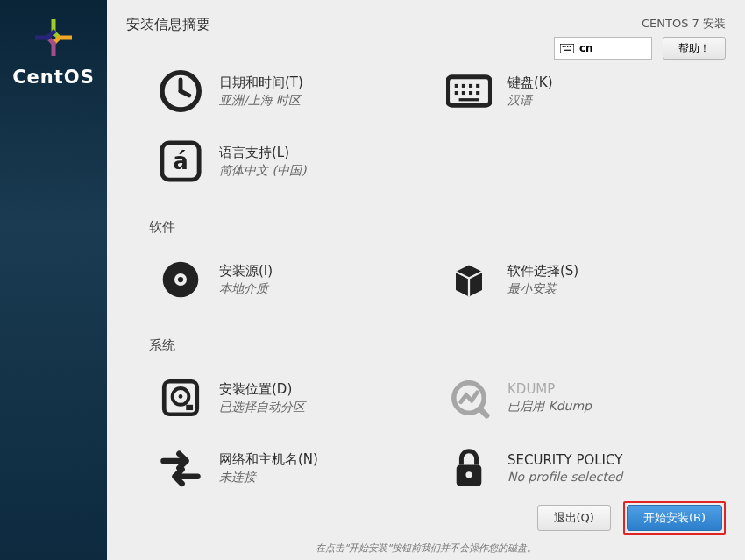 The width and height of the screenshot is (745, 560). Describe the element at coordinates (245, 289) in the screenshot. I see `spoke-sub: 本地介质` at that location.